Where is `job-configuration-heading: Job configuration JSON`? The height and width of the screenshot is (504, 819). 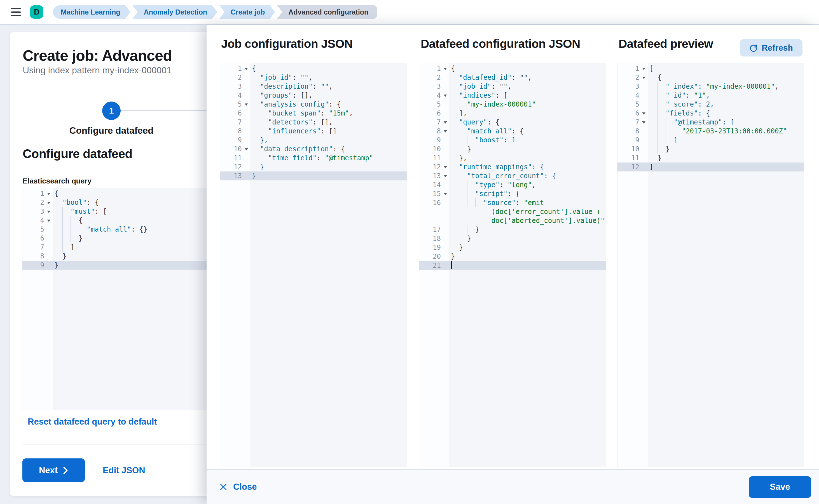 job-configuration-heading: Job configuration JSON is located at coordinates (287, 44).